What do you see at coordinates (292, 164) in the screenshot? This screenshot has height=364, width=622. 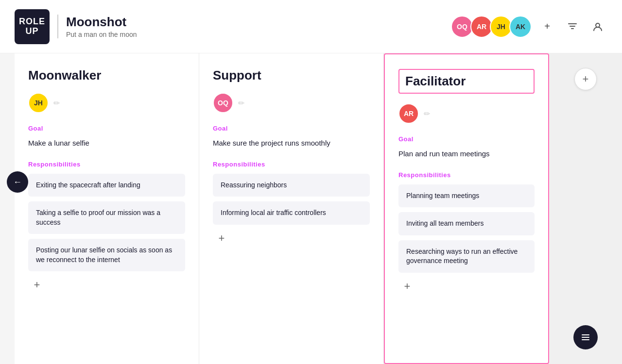 I see `support-responsibilities-label: Responsibilities` at bounding box center [292, 164].